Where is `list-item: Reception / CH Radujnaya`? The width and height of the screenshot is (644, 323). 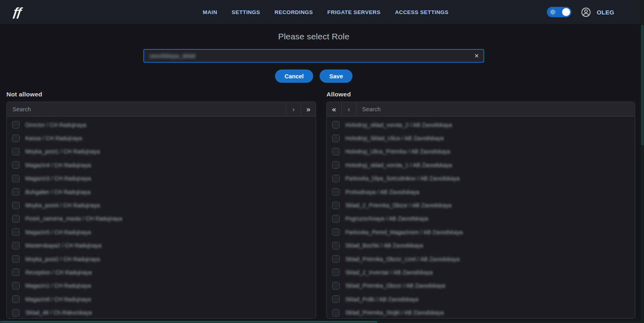 list-item: Reception / CH Radujnaya is located at coordinates (161, 272).